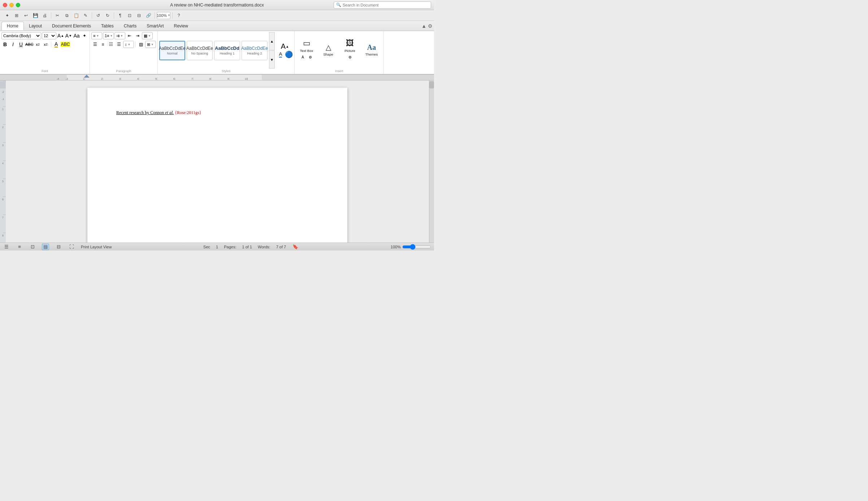  What do you see at coordinates (372, 50) in the screenshot?
I see `themes-insert-btn: Aa Themes` at bounding box center [372, 50].